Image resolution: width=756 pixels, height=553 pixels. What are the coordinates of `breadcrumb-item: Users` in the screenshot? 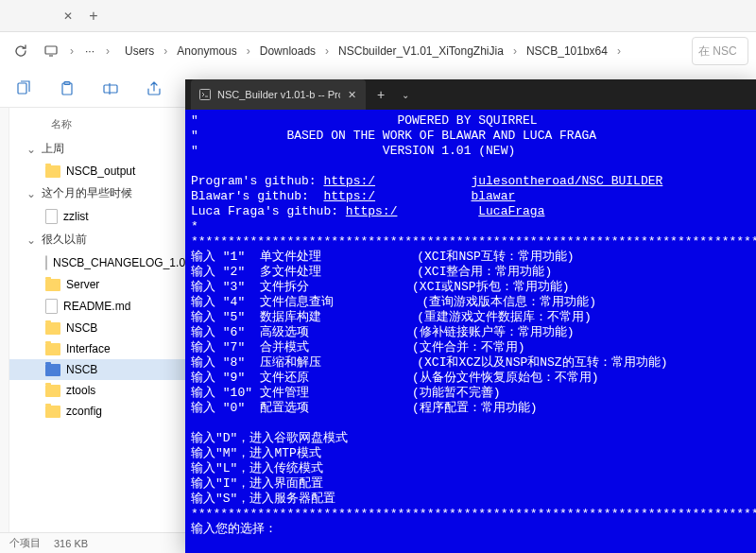 It's located at (140, 51).